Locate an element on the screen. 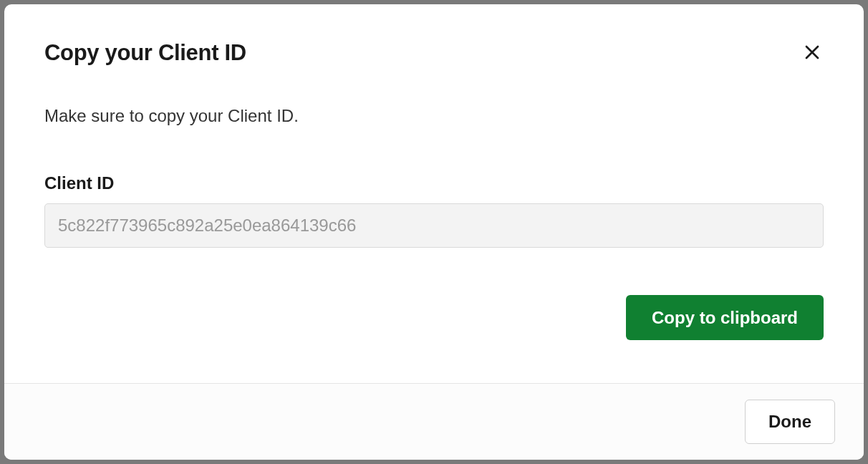 This screenshot has width=868, height=464. client-id-input is located at coordinates (434, 226).